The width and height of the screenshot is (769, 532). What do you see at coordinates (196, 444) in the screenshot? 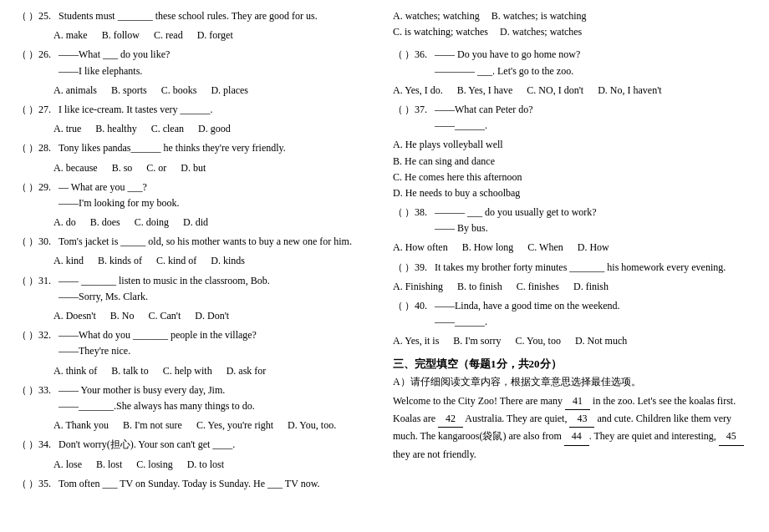
I see `question-34: （ ）34. Don't worry(担心). Your son can't g…` at bounding box center [196, 444].